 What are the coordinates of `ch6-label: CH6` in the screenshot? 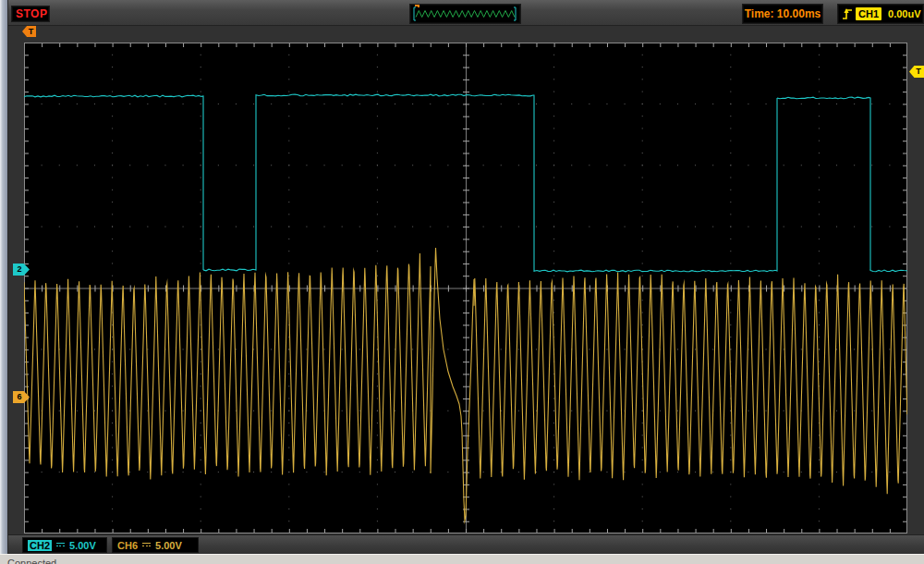 It's located at (128, 546).